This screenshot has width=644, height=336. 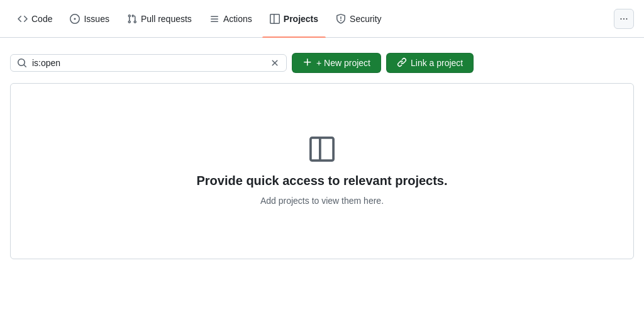 I want to click on more-icon: ···, so click(x=624, y=19).